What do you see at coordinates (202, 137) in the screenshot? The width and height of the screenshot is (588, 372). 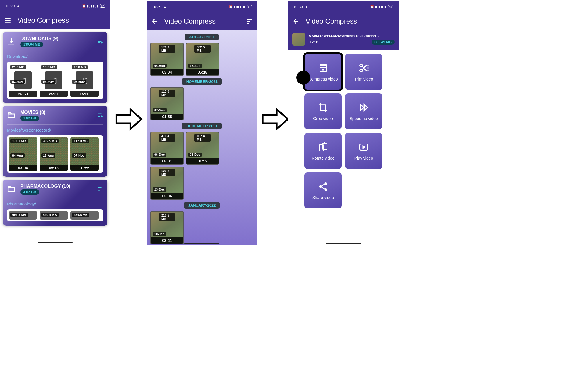 I see `video-grid: AUGUST-2021 176.0 MB 04-Aug 03:04 302.5 …` at bounding box center [202, 137].